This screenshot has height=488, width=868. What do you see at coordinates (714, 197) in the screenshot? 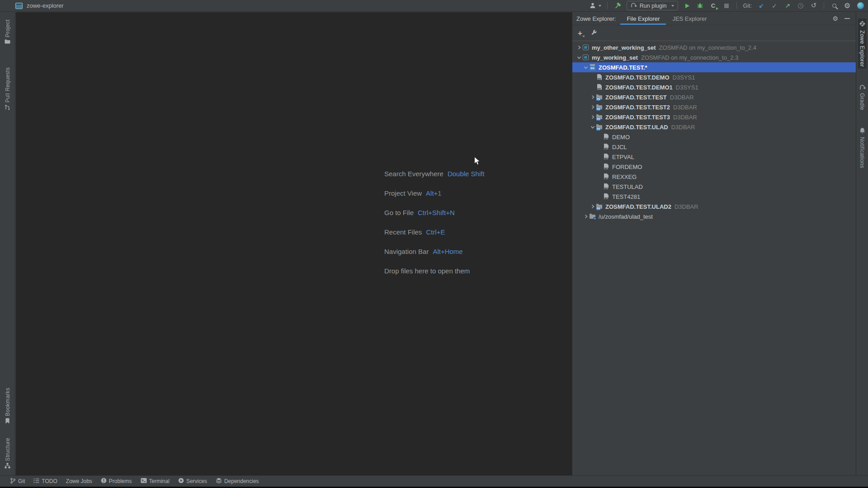
I see `tree-row: MEMTEST4281` at bounding box center [714, 197].